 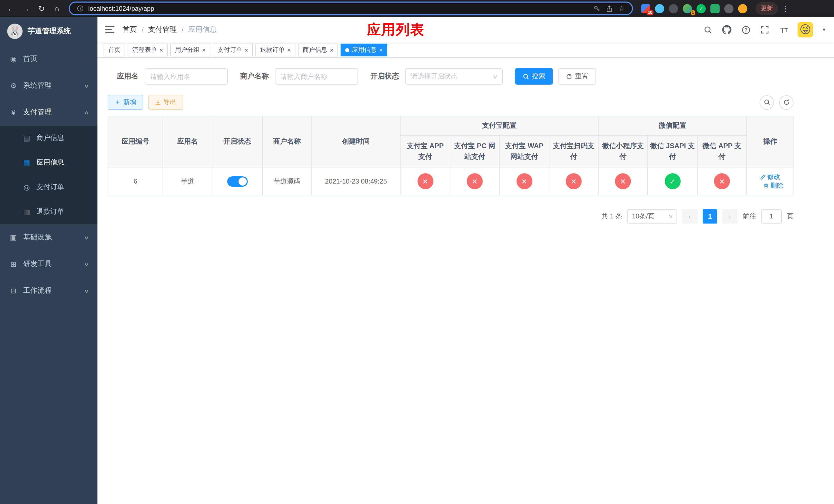 What do you see at coordinates (14, 264) in the screenshot?
I see `toolbox-icon: ⊞` at bounding box center [14, 264].